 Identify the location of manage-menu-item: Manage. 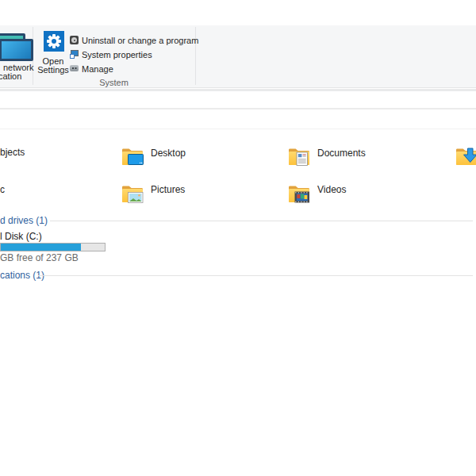
(92, 68).